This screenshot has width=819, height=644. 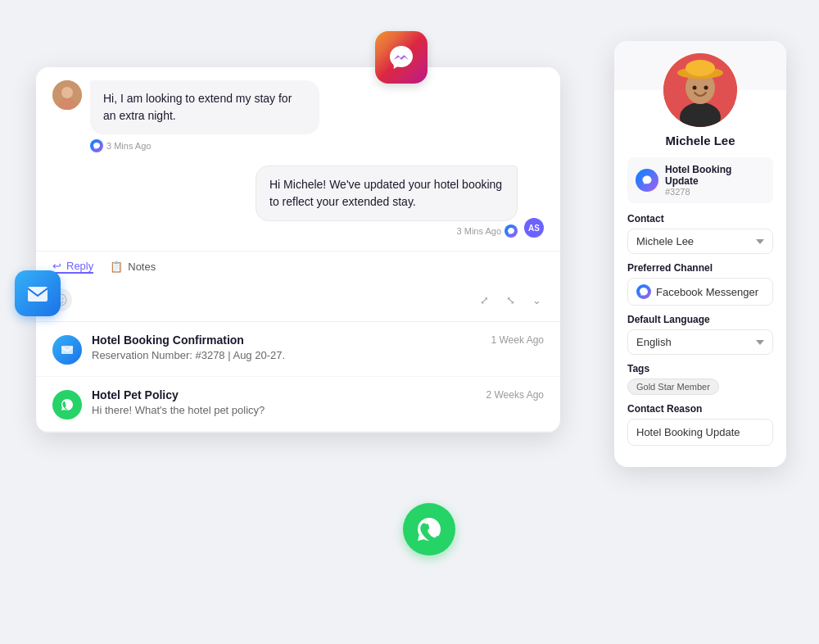 I want to click on outgoing-bubble: Hi Michele! We've updated your hotel boo…, so click(x=387, y=193).